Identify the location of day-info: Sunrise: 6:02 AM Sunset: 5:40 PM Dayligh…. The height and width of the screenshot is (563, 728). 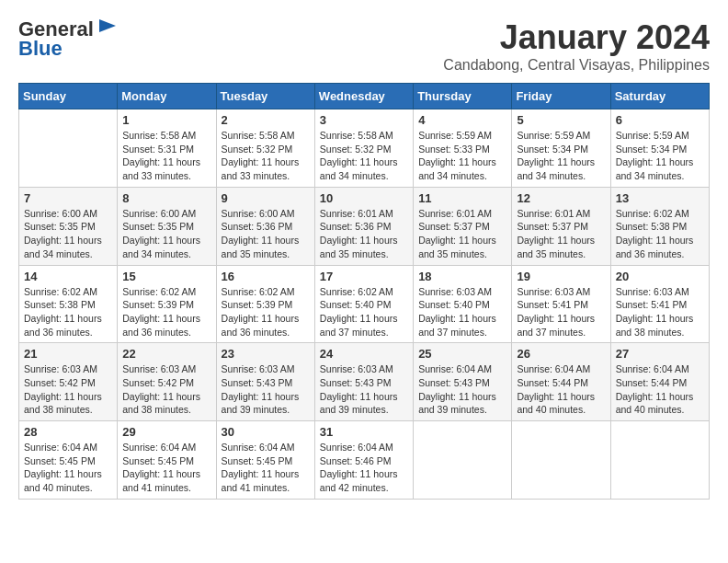
(364, 313).